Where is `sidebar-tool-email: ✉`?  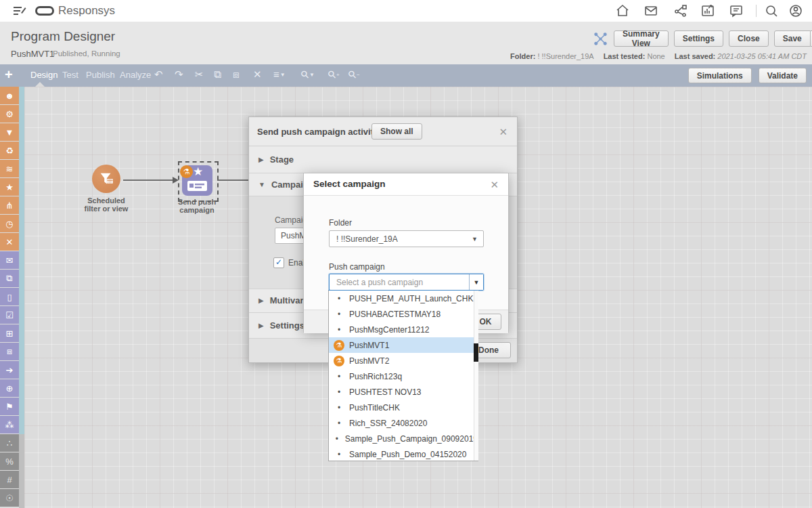 sidebar-tool-email: ✉ is located at coordinates (9, 260).